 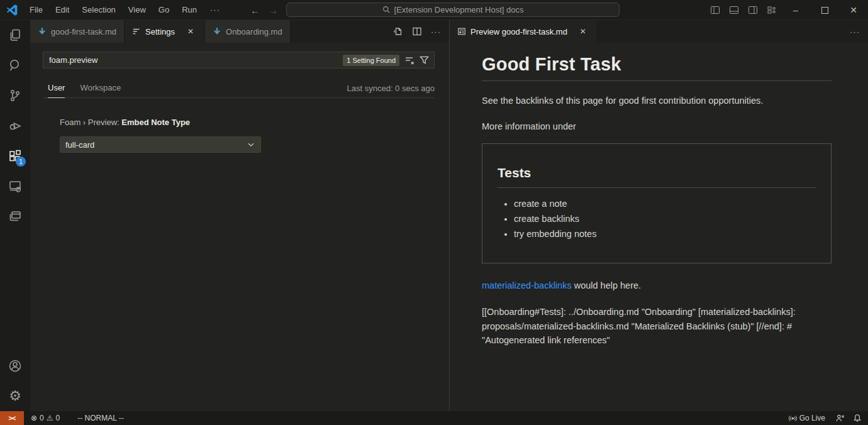 What do you see at coordinates (657, 101) in the screenshot?
I see `preview-paragraph-1: See the backlinks of this page for good …` at bounding box center [657, 101].